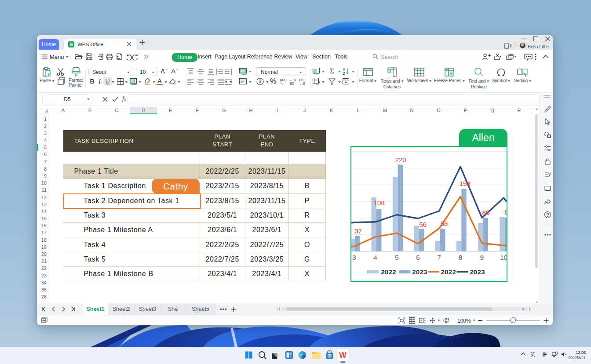 This screenshot has height=364, width=591. Describe the element at coordinates (397, 258) in the screenshot. I see `svg-text: 5` at that location.